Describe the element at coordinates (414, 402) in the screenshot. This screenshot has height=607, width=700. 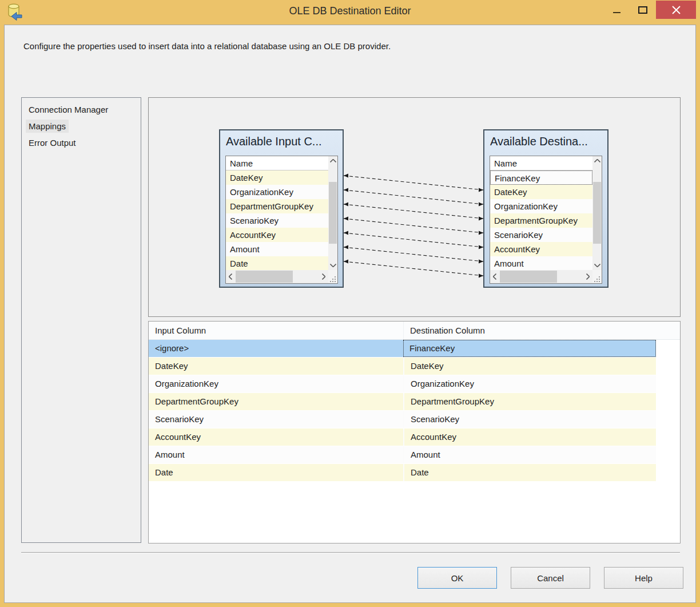
I see `table-row: DepartmentGroupKey DepartmentGroupKey` at that location.